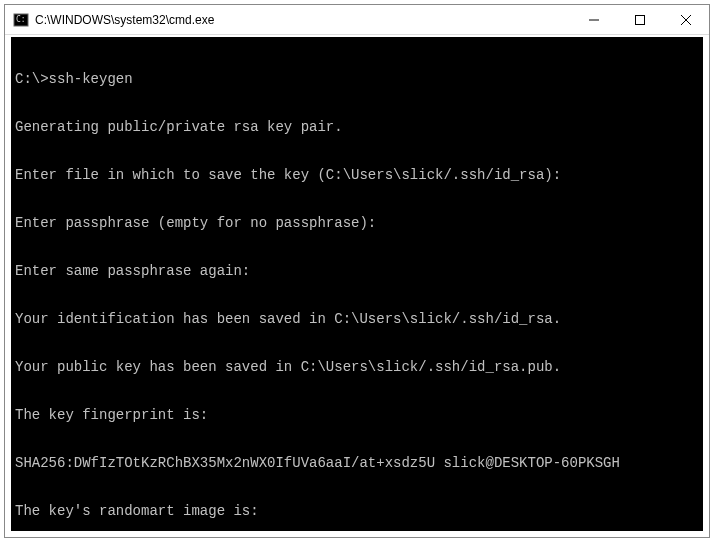 The width and height of the screenshot is (714, 542). What do you see at coordinates (357, 223) in the screenshot?
I see `terminal-line: Enter passphrase (empty for no passphras…` at bounding box center [357, 223].